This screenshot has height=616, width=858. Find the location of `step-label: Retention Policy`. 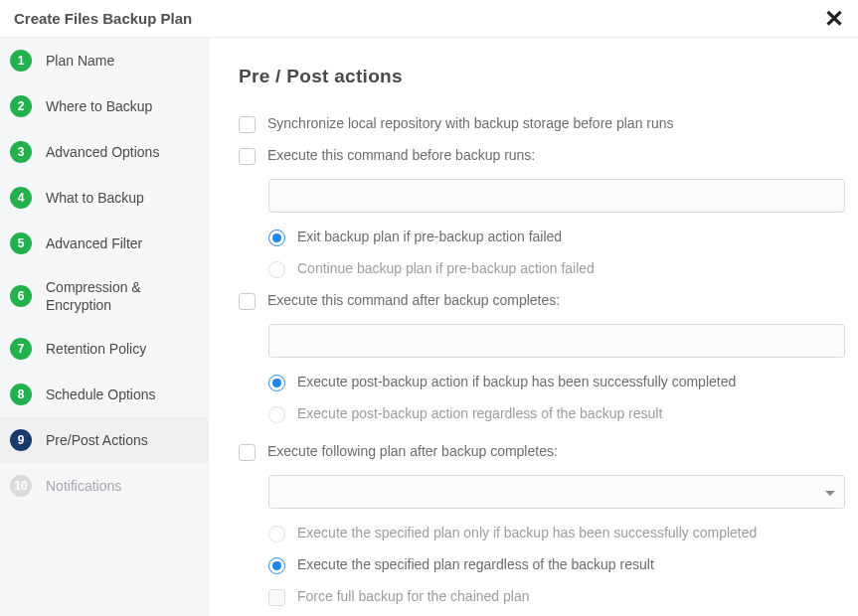

step-label: Retention Policy is located at coordinates (95, 349).